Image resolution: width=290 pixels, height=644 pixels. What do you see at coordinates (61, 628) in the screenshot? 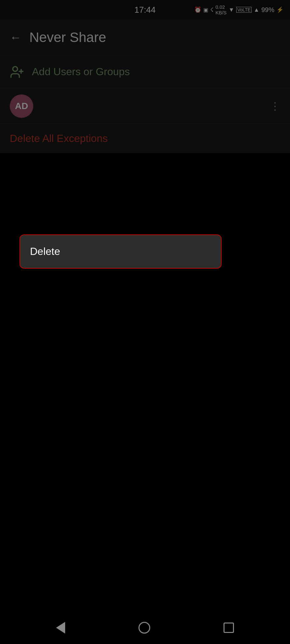
I see `back-nav-button` at bounding box center [61, 628].